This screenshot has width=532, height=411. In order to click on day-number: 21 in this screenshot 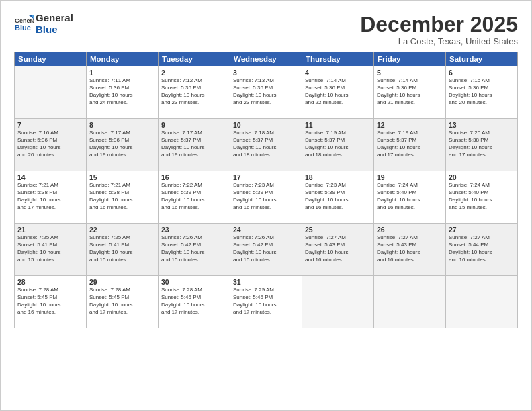, I will do `click(50, 230)`.